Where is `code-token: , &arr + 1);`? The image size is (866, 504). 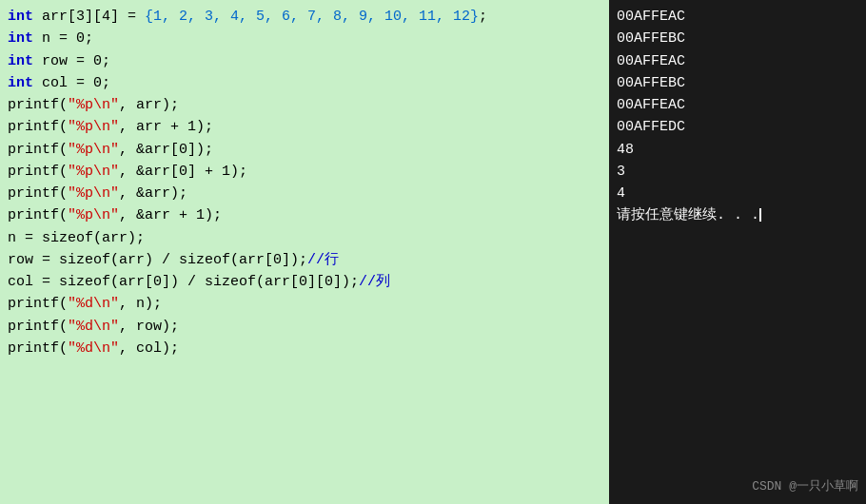 code-token: , &arr + 1); is located at coordinates (170, 215).